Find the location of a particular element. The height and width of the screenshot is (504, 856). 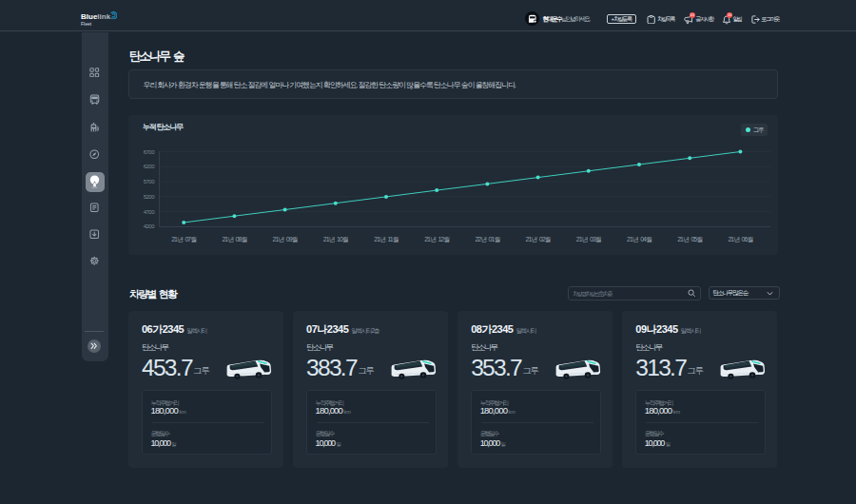

svg-text: 4200 is located at coordinates (150, 226).